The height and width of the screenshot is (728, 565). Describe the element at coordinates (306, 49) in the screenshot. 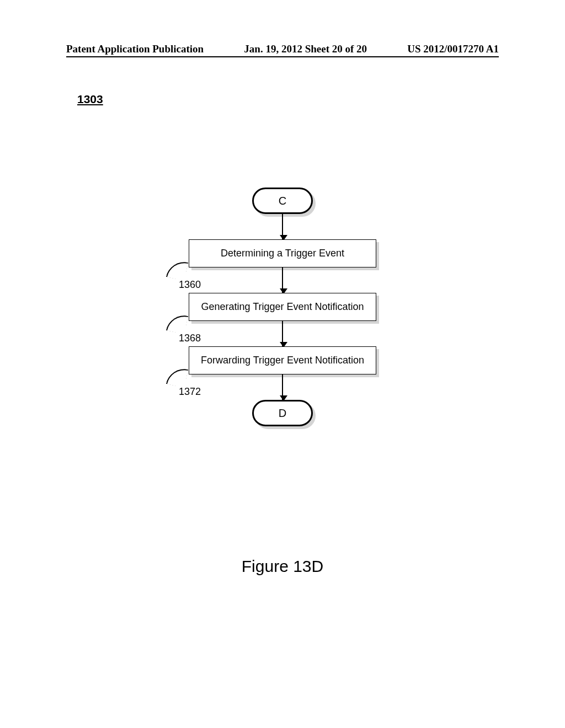

I see `header-center: Jan. 19, 2012 Sheet 20 of 20` at that location.